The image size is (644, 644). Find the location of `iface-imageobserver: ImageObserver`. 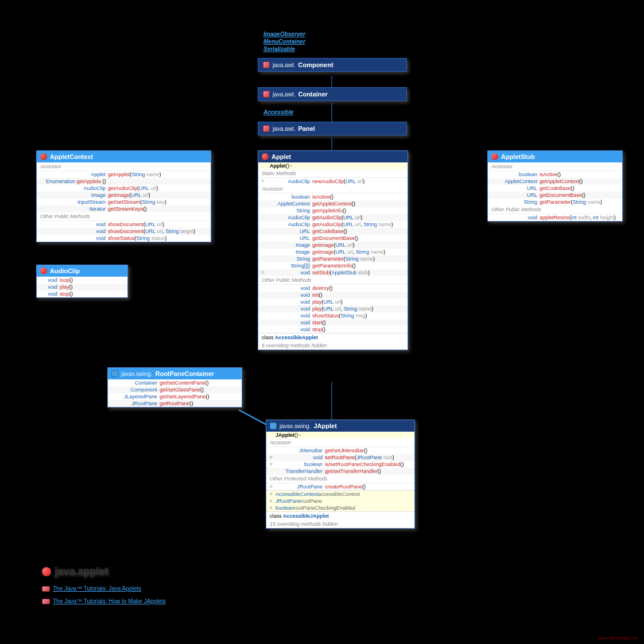

iface-imageobserver: ImageObserver is located at coordinates (285, 34).